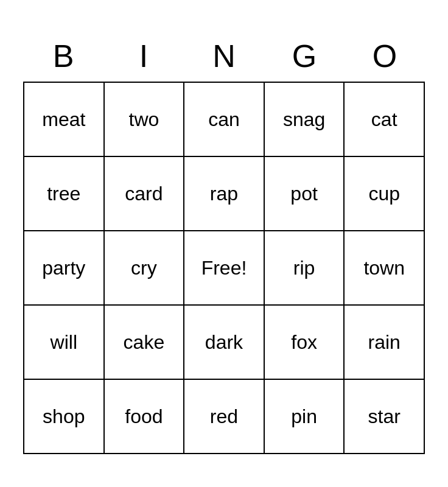 The height and width of the screenshot is (487, 448). Describe the element at coordinates (145, 194) in the screenshot. I see `bingo-cell-1-1: card` at that location.